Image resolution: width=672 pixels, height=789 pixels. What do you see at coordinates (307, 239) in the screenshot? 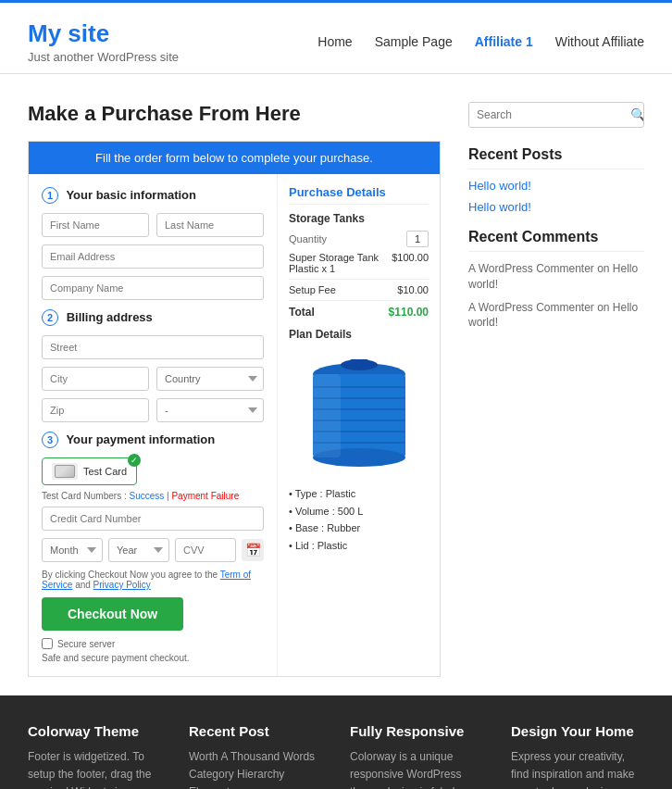
I see `quantity-label: Quantity` at bounding box center [307, 239].